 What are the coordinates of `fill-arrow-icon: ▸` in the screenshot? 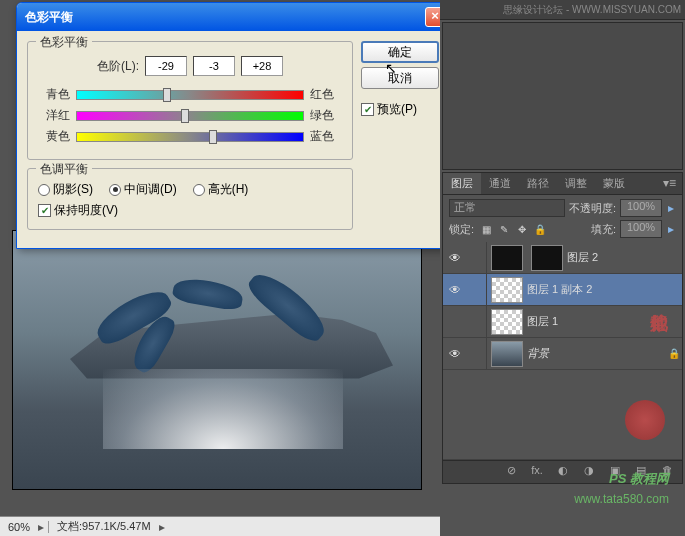 It's located at (671, 229).